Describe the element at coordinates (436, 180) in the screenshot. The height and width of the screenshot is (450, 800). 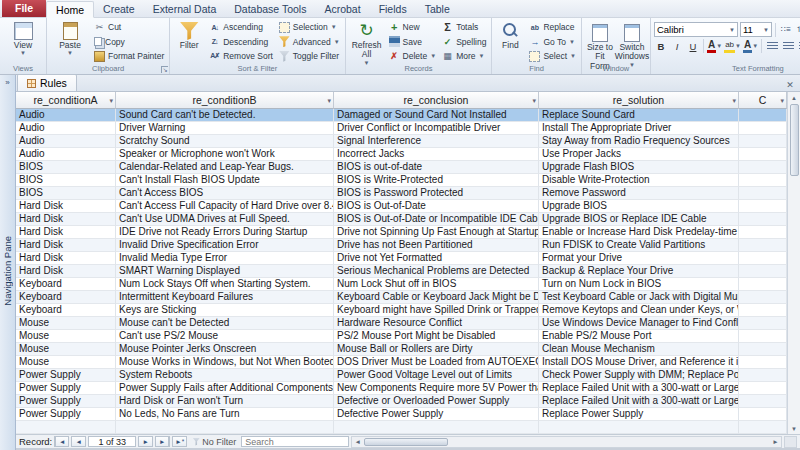
I see `table-cell: BIOS is Write-Protected` at that location.